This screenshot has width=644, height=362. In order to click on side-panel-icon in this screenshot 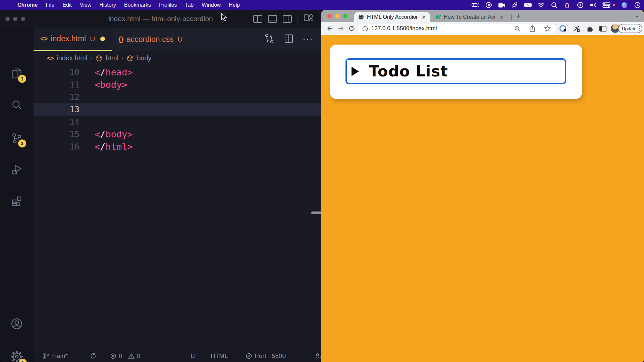, I will do `click(603, 28)`.